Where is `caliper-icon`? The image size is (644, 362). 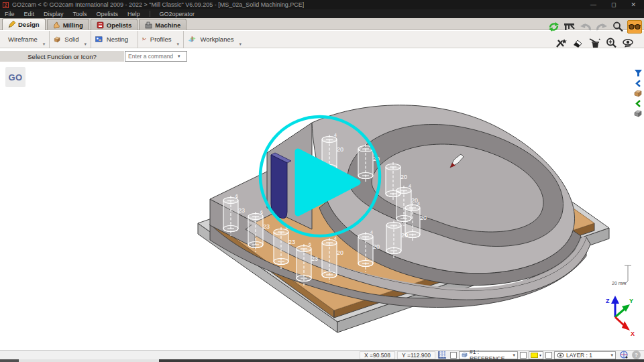
caliper-icon is located at coordinates (570, 27).